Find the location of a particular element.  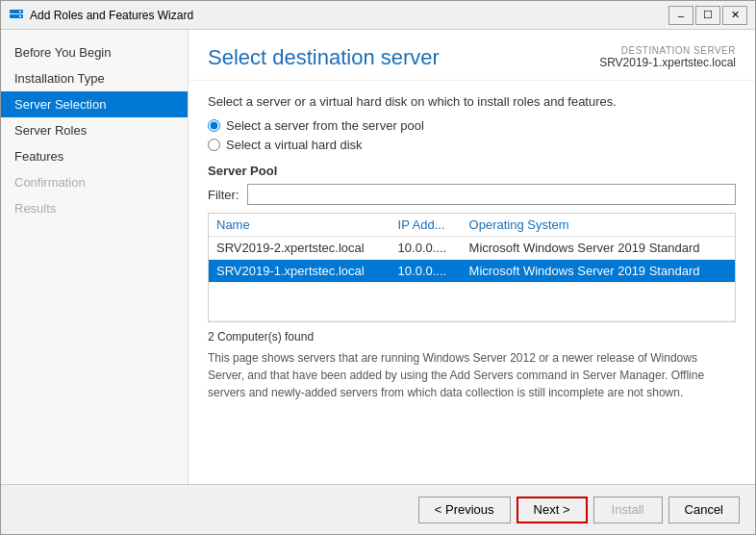

app-icon is located at coordinates (16, 15).